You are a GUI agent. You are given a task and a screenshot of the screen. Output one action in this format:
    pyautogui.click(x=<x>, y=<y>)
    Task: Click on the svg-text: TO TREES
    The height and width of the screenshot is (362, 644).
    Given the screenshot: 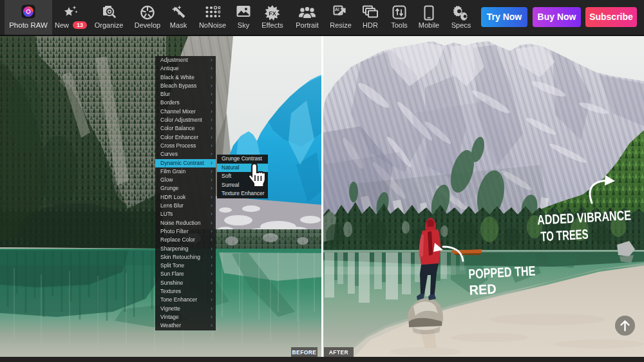 What is the action you would take?
    pyautogui.click(x=564, y=236)
    